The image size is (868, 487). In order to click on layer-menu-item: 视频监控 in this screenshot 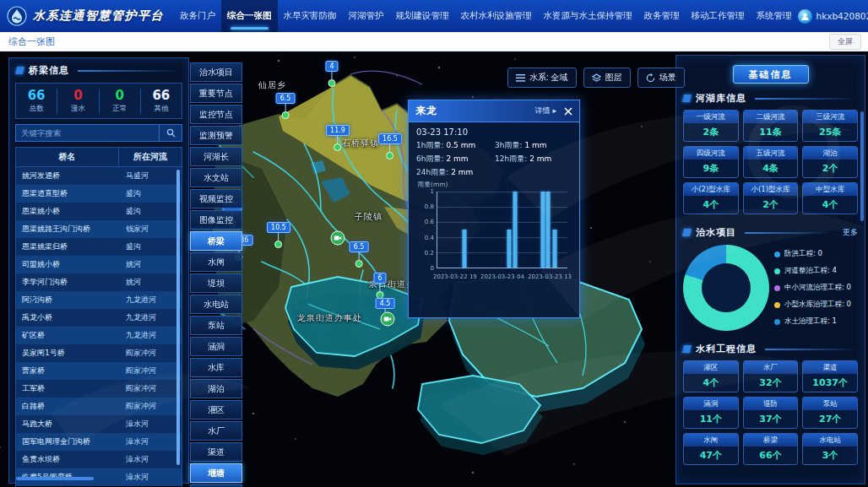, I will do `click(216, 199)`.